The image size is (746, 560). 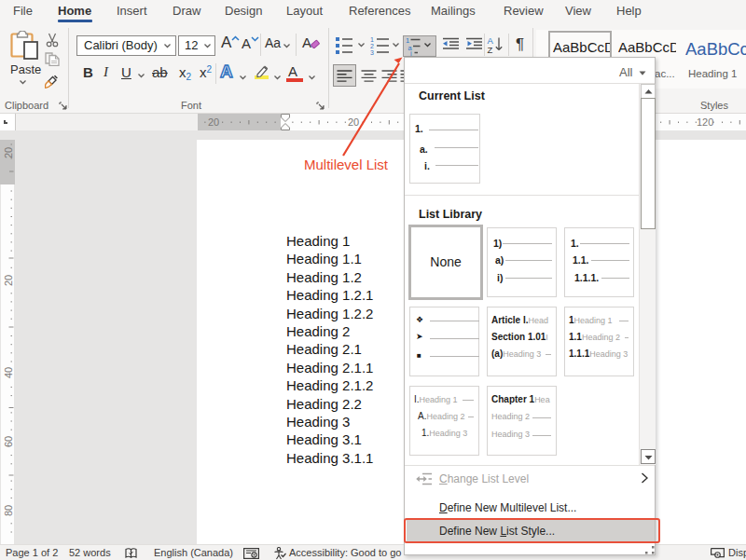 I want to click on svg-text: 120, so click(x=705, y=122).